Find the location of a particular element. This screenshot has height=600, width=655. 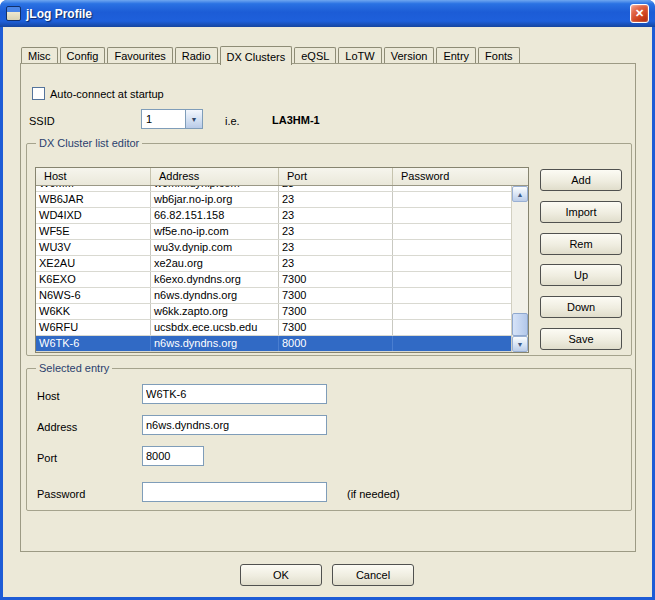

scroll-up-button: ▲ is located at coordinates (520, 194).